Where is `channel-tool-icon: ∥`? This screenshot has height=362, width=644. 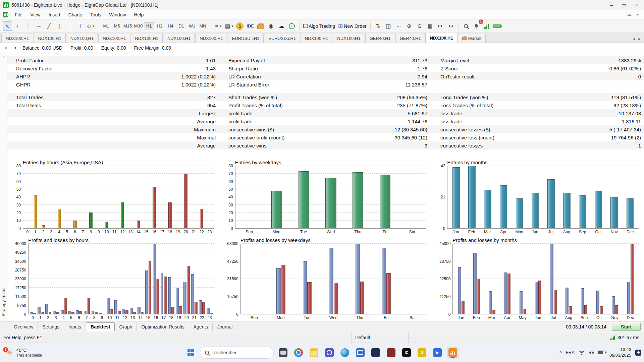
channel-tool-icon: ∥ is located at coordinates (59, 26).